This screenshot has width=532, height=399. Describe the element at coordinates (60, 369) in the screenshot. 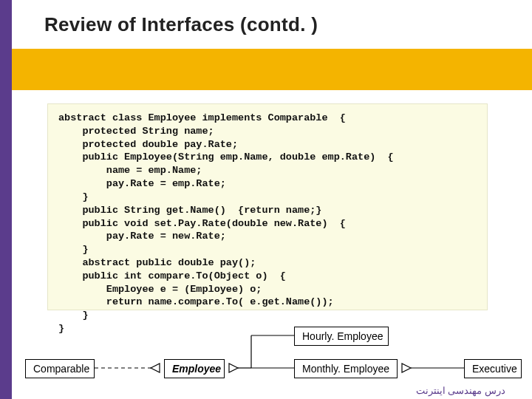

I see `uml-node-comparable: Comparable` at that location.